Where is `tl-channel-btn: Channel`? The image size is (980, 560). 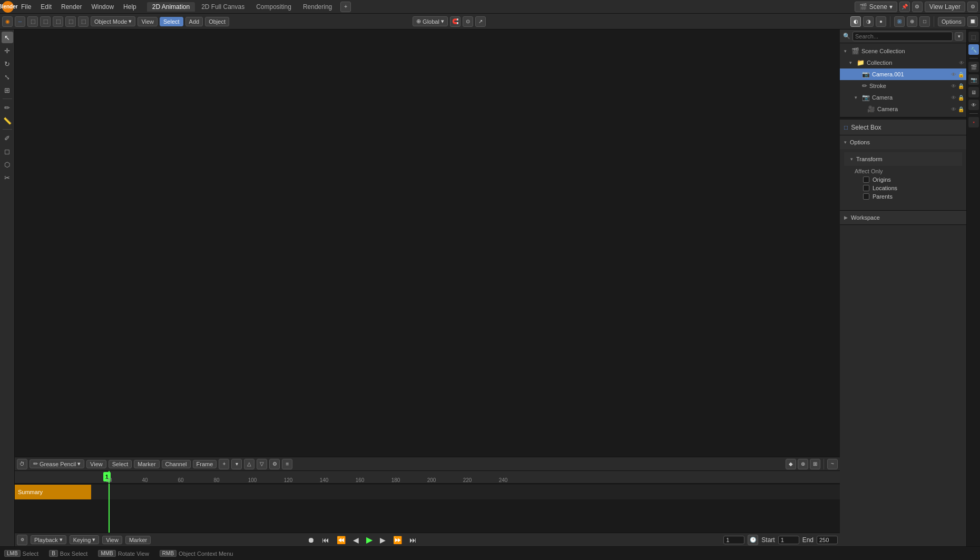
tl-channel-btn: Channel is located at coordinates (176, 464).